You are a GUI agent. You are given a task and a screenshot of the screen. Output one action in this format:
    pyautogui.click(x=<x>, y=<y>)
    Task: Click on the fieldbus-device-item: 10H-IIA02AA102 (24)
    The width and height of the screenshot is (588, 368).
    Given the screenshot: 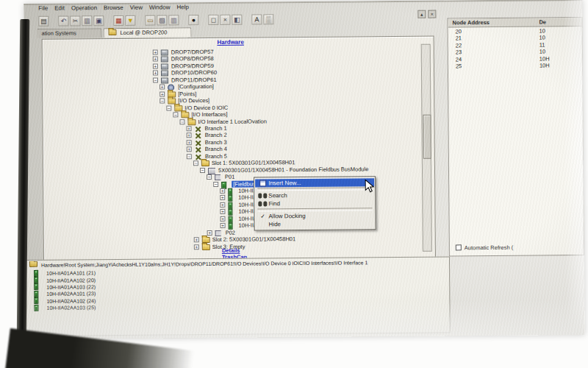 What is the action you would take?
    pyautogui.click(x=65, y=301)
    